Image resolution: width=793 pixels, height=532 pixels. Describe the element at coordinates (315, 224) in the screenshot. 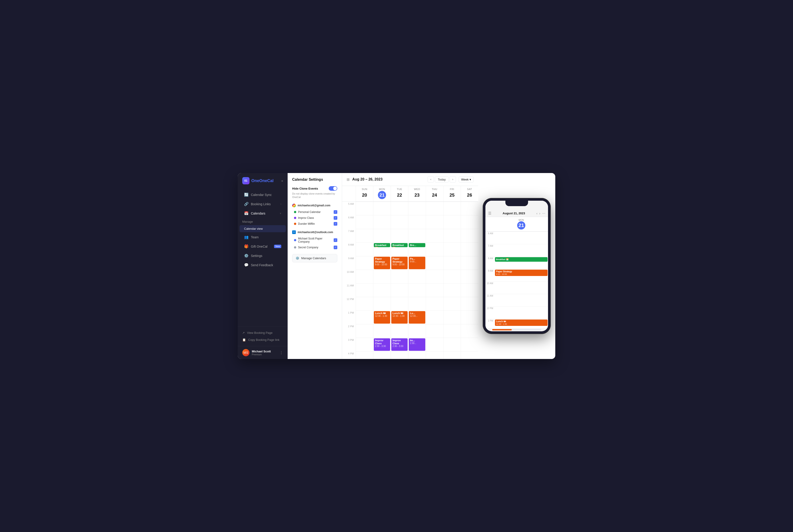

I see `calendar-item-dunder: Dunder Mifflin ✓` at that location.